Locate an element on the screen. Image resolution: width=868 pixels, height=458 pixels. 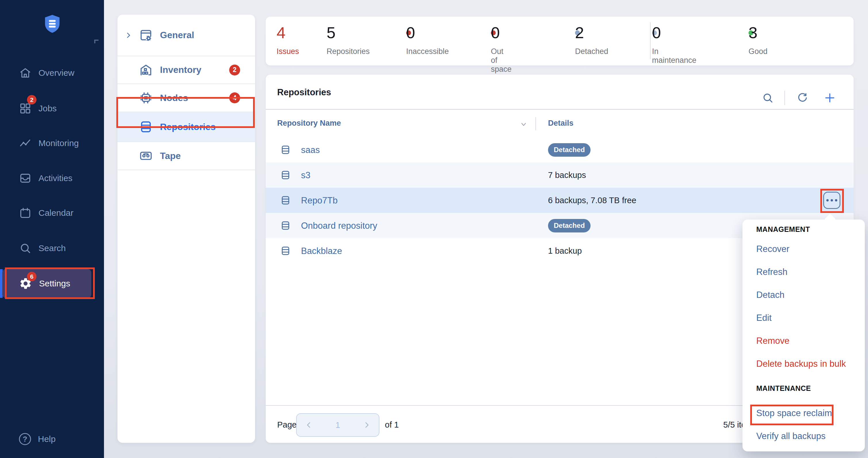
card-header: Repositories is located at coordinates (559, 92).